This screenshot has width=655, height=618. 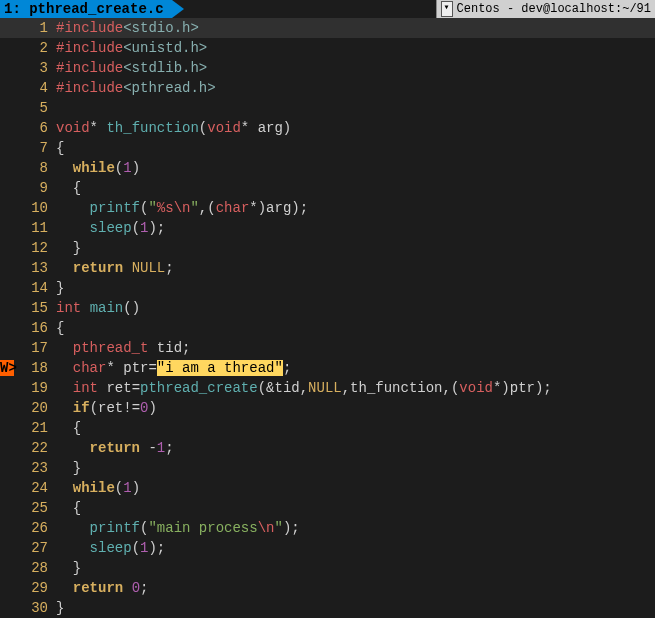 What do you see at coordinates (356, 208) in the screenshot?
I see `code-content: printf("%s\n",(char*)arg);` at bounding box center [356, 208].